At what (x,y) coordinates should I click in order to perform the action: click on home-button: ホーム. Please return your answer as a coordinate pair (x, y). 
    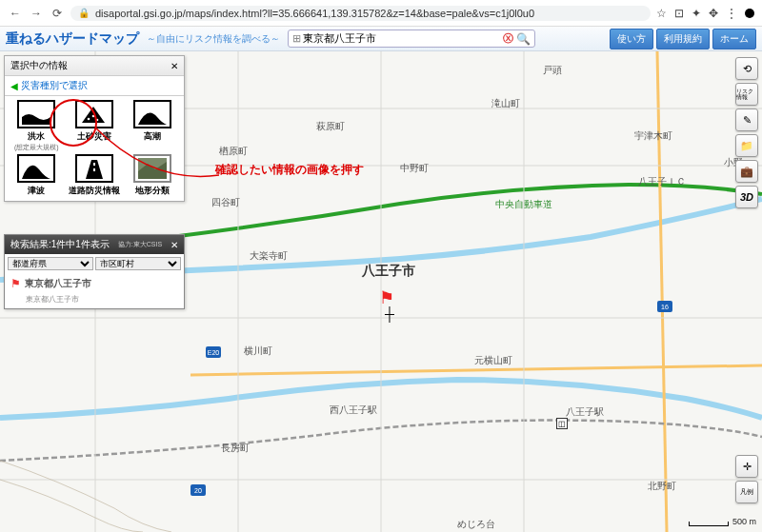
    Looking at the image, I should click on (734, 39).